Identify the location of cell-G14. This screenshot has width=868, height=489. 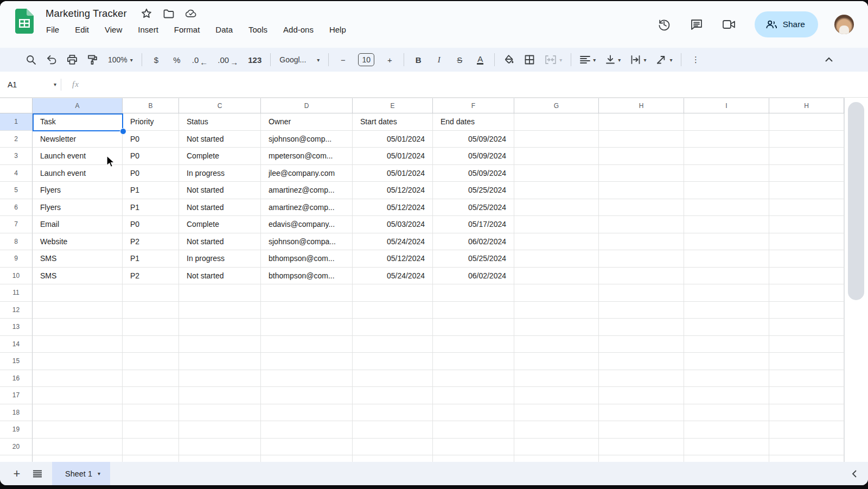
(557, 345).